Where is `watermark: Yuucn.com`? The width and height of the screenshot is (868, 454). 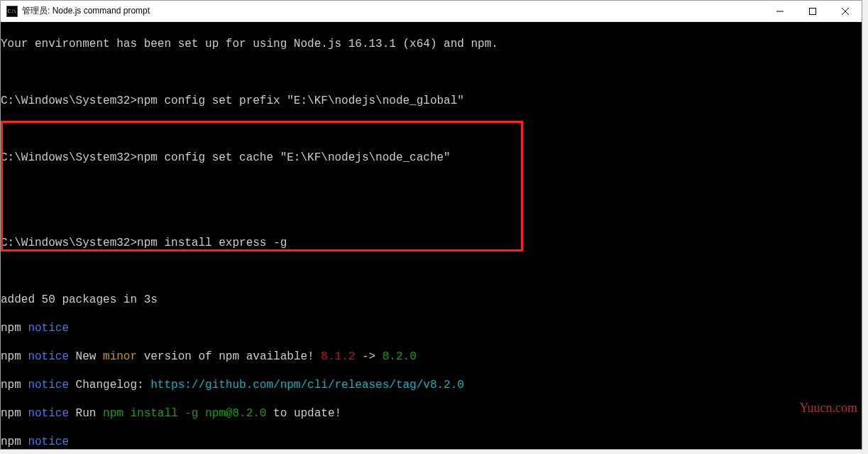
watermark: Yuucn.com is located at coordinates (829, 408).